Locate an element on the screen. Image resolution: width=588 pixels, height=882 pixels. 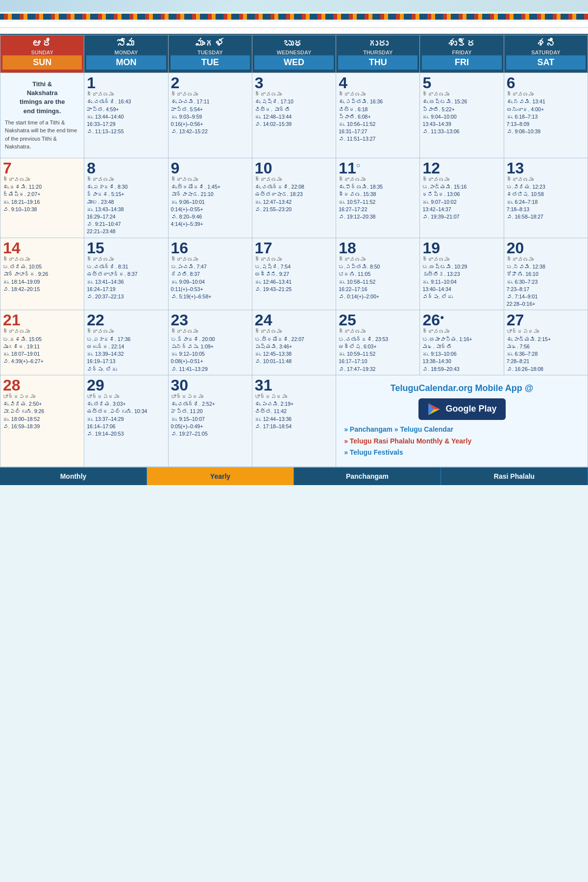
cell-details: శు.నవమి. 13:41అనురాధ. 4:00+దు. 6:18–7:13… is located at coordinates (546, 117).